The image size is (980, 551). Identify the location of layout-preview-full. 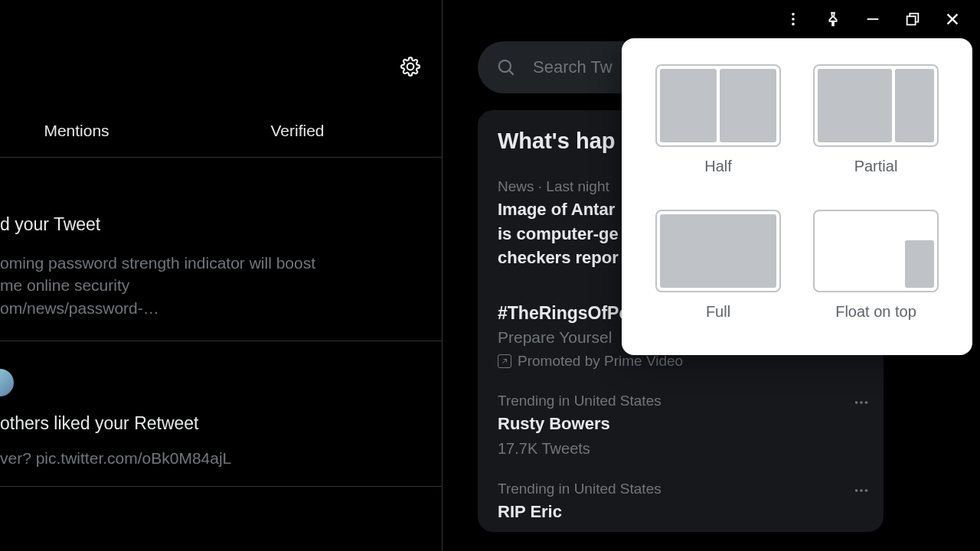
(718, 251).